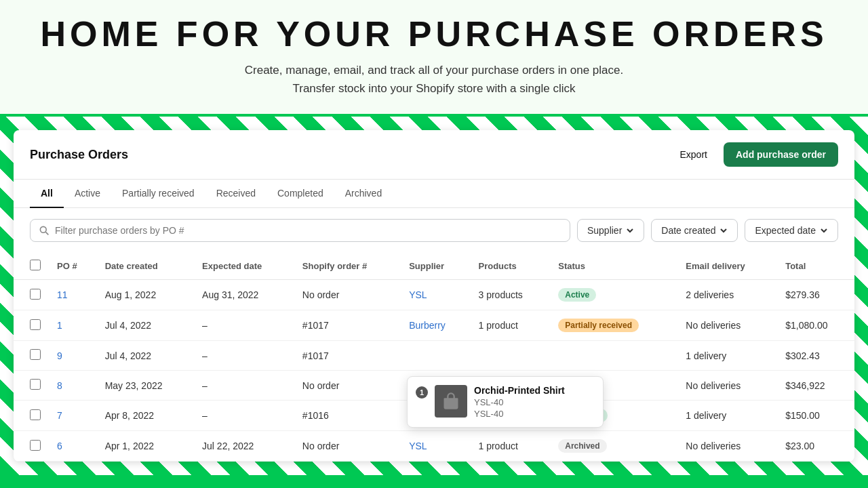  I want to click on col-shopify-order: Shopify order #, so click(347, 266).